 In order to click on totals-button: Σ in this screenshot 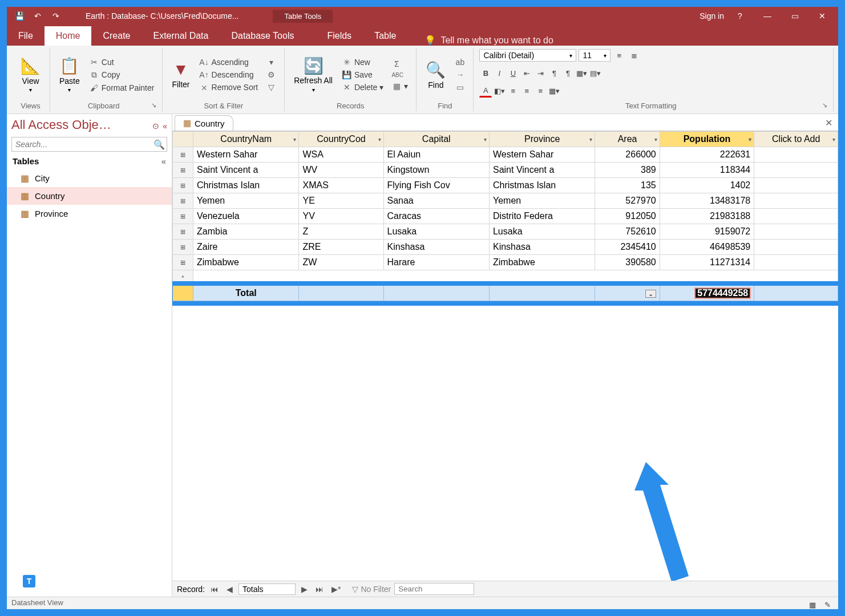, I will do `click(399, 64)`.